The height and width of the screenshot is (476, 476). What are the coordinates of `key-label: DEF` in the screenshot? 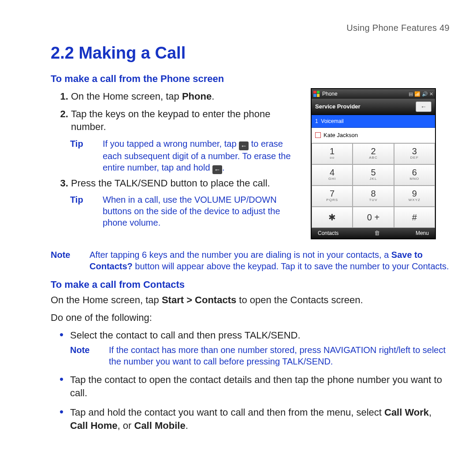 It's located at (414, 158).